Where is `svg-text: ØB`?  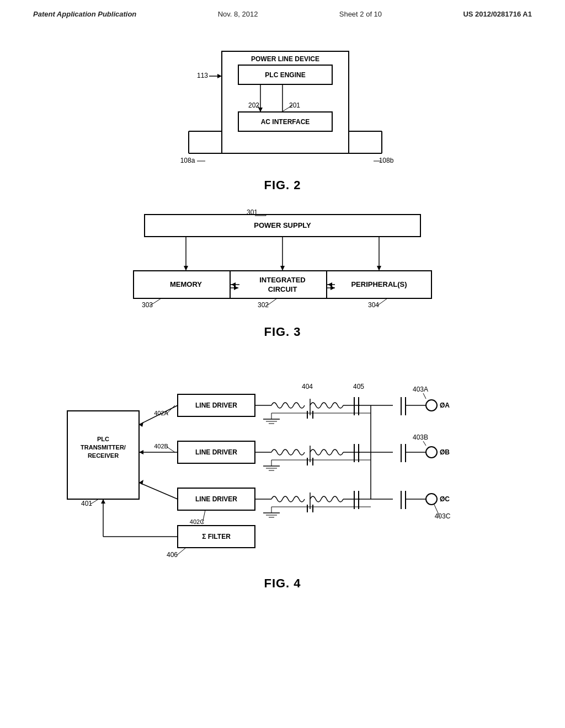 svg-text: ØB is located at coordinates (445, 452).